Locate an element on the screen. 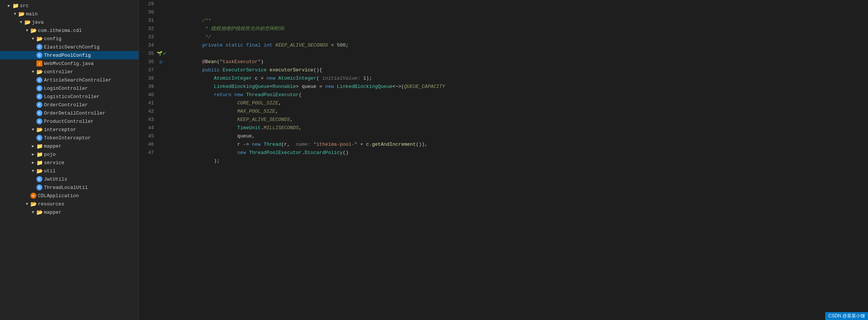 The height and width of the screenshot is (320, 868). tree-item-mapper2: ▼ 📂 mapper is located at coordinates (69, 212).